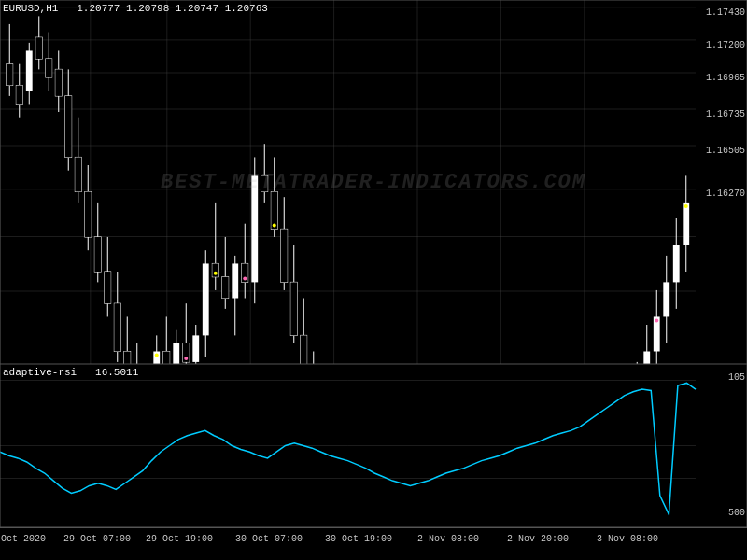 The height and width of the screenshot is (560, 747). What do you see at coordinates (39, 372) in the screenshot?
I see `indicator-name: adaptive-rsi` at bounding box center [39, 372].